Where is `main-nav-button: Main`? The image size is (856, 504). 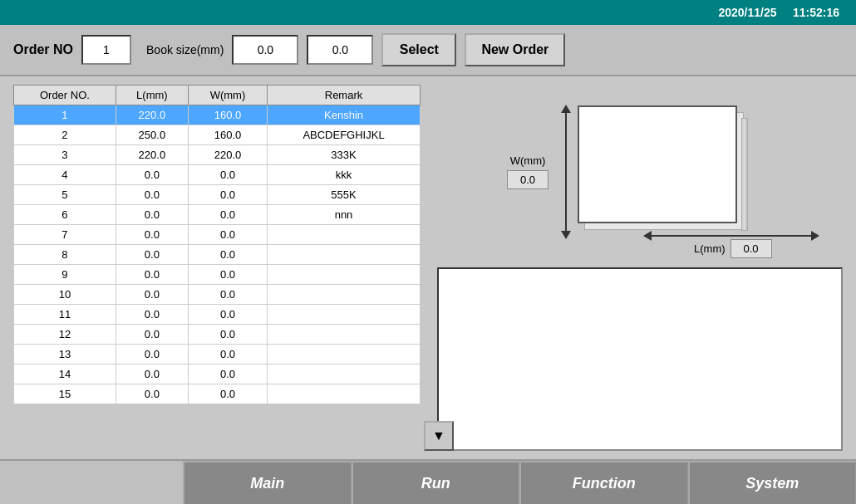 main-nav-button: Main is located at coordinates (268, 482).